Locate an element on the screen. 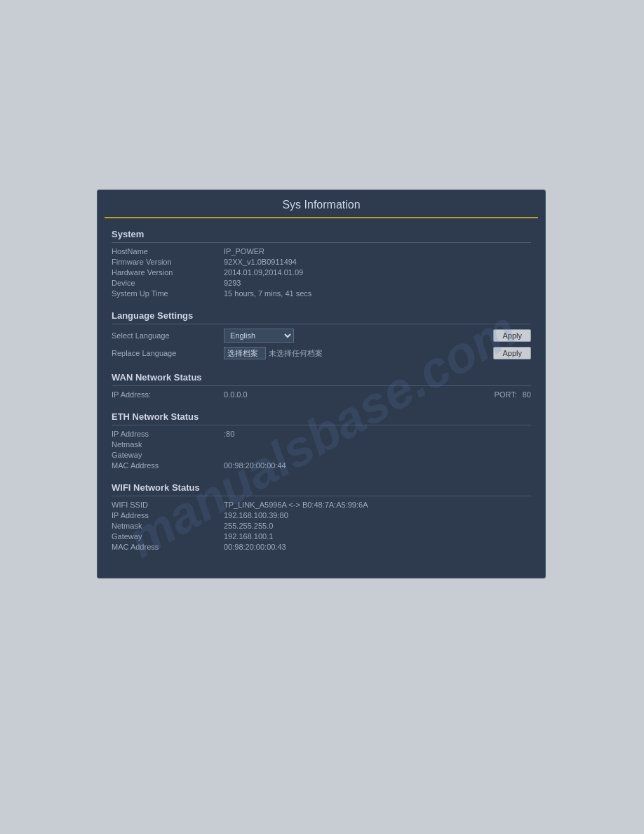 This screenshot has height=834, width=644. hardware-row: Hardware Version 2014.01.09,2014.01.09 is located at coordinates (321, 272).